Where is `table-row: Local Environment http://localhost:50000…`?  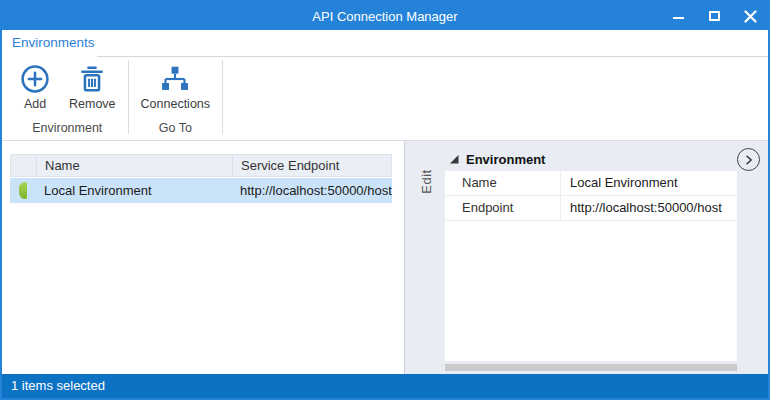 table-row: Local Environment http://localhost:50000… is located at coordinates (201, 190).